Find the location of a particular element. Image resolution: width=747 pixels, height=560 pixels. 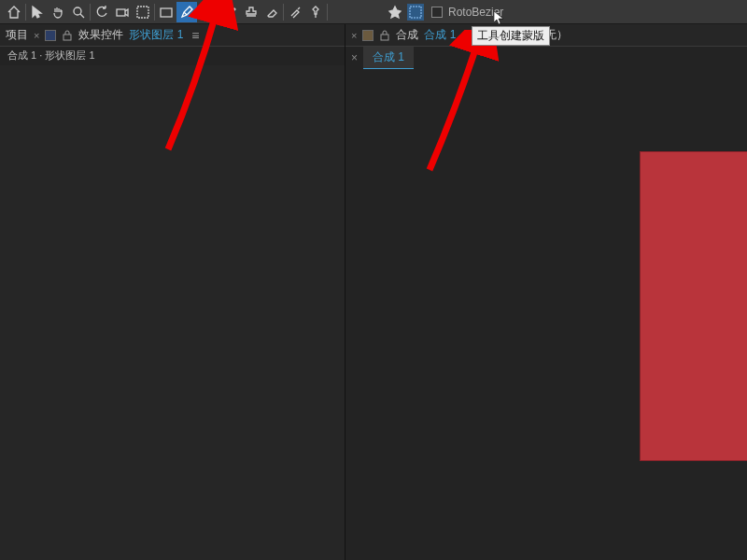

zoom-tool is located at coordinates (78, 12).